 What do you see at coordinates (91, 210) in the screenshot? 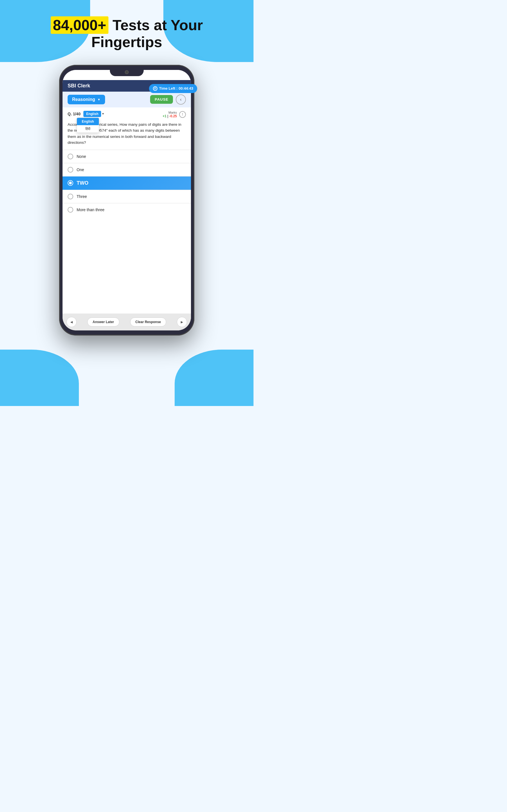
I see `option-more-than-three-label: More than three` at bounding box center [91, 210].